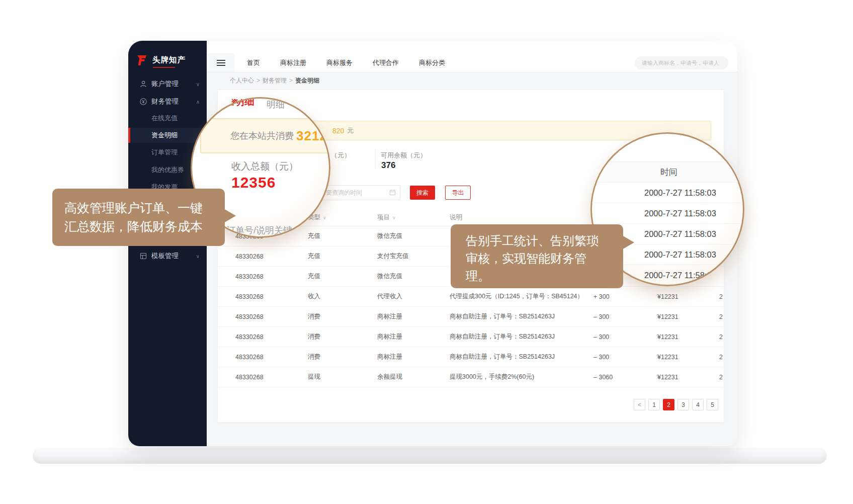  I want to click on sidebar-item-account: 账户管理 ∨, so click(167, 84).